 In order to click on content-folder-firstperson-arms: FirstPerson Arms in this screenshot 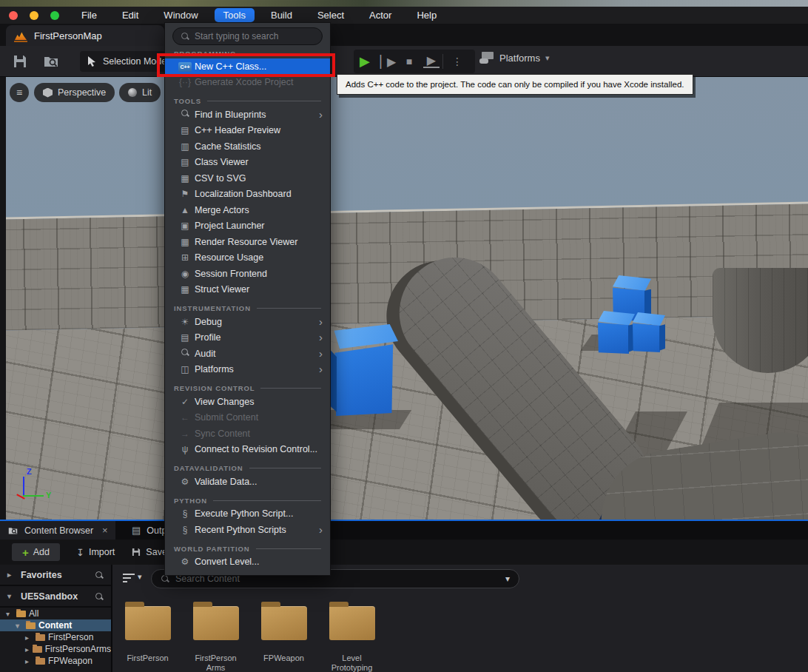, I will do `click(216, 636)`.